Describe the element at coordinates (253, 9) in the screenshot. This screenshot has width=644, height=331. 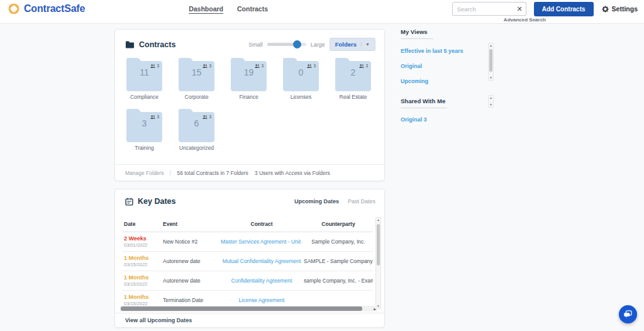
I see `nav-contracts: Contracts` at that location.